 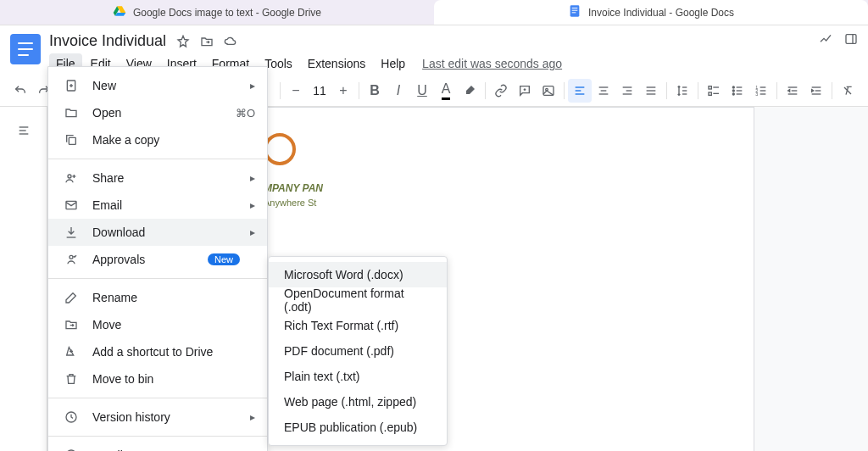 I want to click on rename-icon, so click(x=71, y=298).